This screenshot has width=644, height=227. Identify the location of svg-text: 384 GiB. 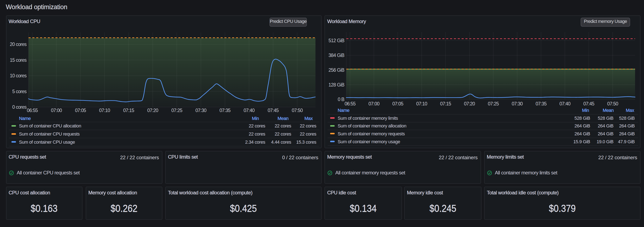
(336, 55).